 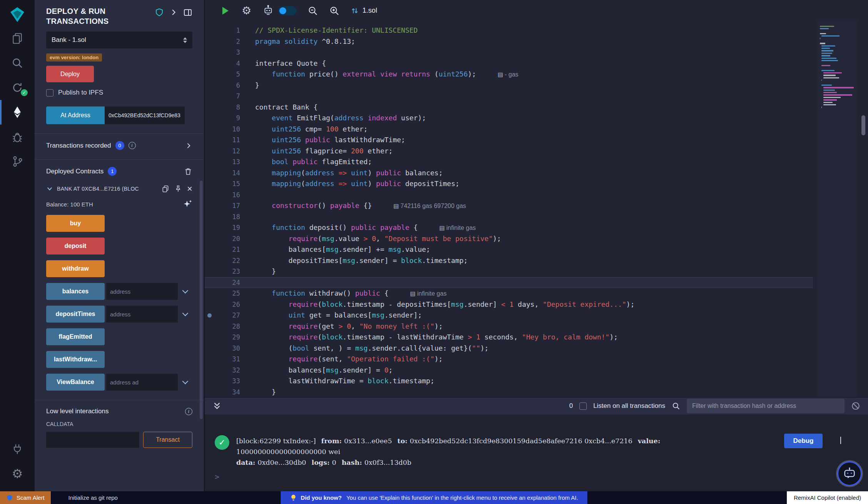 What do you see at coordinates (509, 75) in the screenshot?
I see `code-line-5: 5 function price() external view returns…` at bounding box center [509, 75].